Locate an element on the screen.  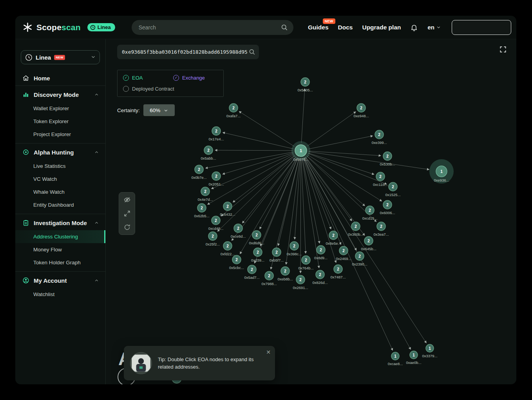
user-icon is located at coordinates (26, 280).